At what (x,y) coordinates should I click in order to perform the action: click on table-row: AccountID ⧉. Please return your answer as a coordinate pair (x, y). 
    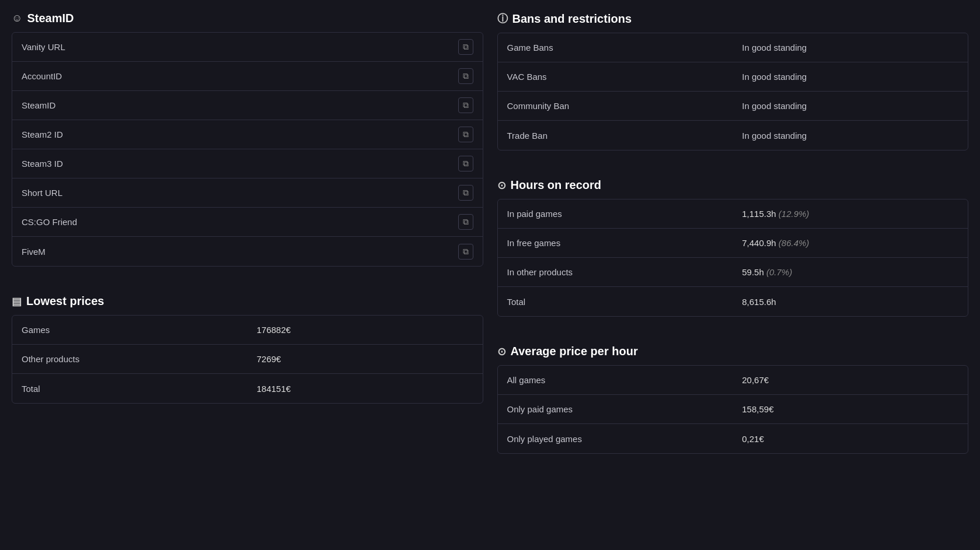
    Looking at the image, I should click on (247, 76).